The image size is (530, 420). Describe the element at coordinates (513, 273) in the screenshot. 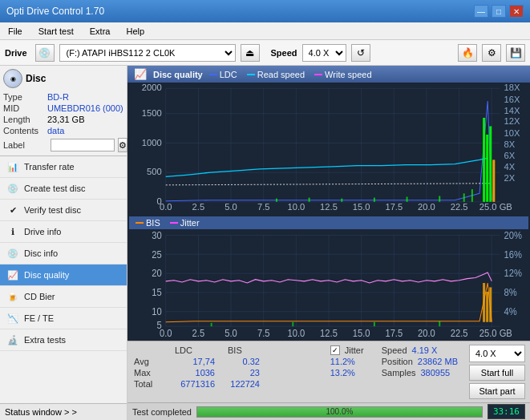

I see `svg-text: 12%` at that location.